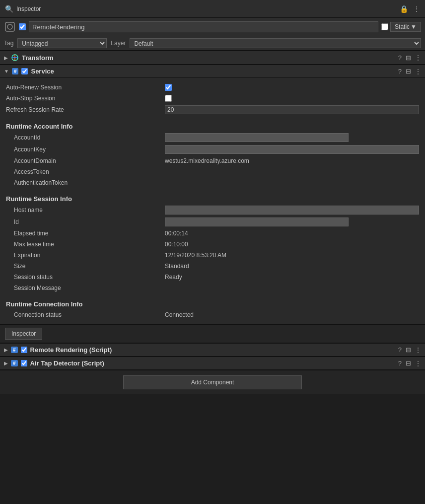 The width and height of the screenshot is (425, 504). I want to click on transform-icon, so click(15, 58).